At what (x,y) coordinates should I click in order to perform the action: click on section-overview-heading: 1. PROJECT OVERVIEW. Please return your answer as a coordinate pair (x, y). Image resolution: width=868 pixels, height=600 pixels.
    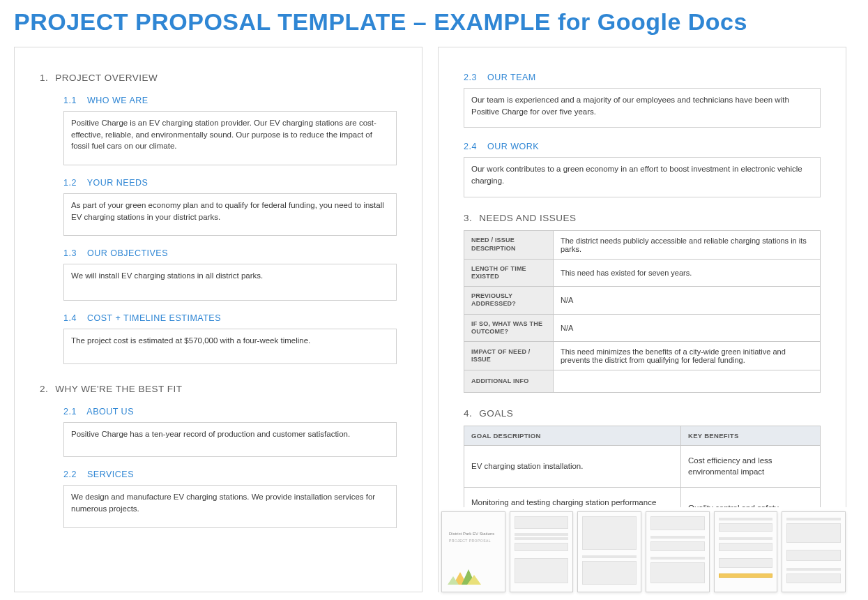
    Looking at the image, I should click on (218, 78).